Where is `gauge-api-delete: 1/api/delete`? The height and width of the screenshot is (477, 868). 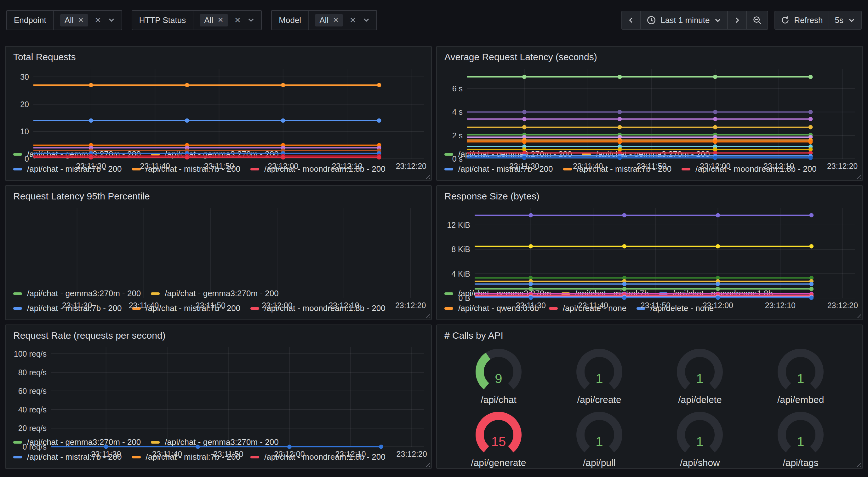
gauge-api-delete: 1/api/delete is located at coordinates (700, 375).